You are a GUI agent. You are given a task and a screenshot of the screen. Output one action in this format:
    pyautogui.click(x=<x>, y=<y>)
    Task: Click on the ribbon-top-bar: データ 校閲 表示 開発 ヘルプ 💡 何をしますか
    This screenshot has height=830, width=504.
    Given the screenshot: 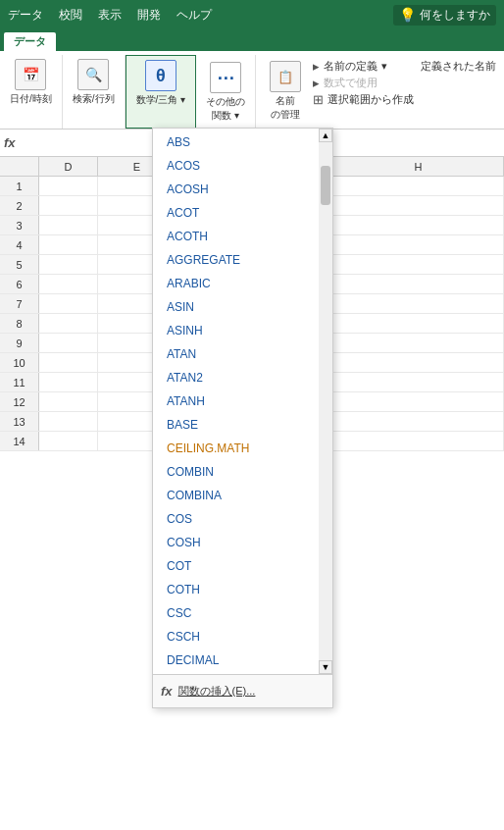 What is the action you would take?
    pyautogui.click(x=252, y=15)
    